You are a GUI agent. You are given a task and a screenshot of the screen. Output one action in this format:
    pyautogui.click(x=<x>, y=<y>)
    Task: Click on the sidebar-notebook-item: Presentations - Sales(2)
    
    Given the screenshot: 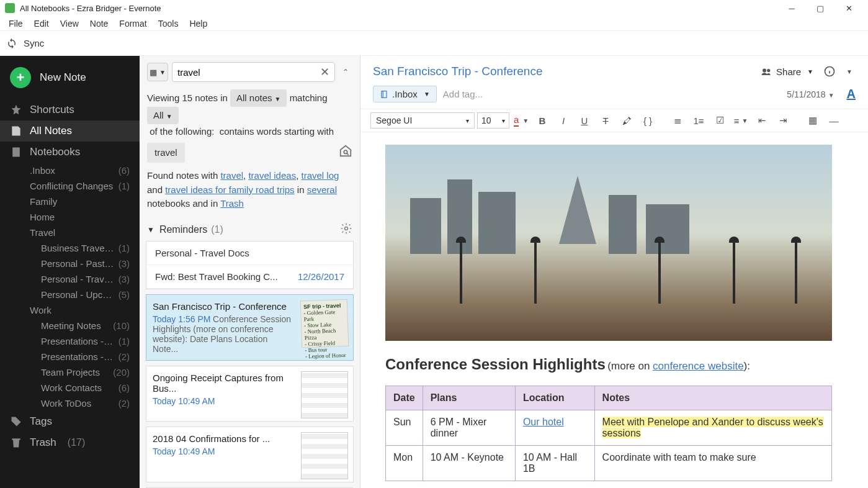 What is the action you would take?
    pyautogui.click(x=69, y=356)
    